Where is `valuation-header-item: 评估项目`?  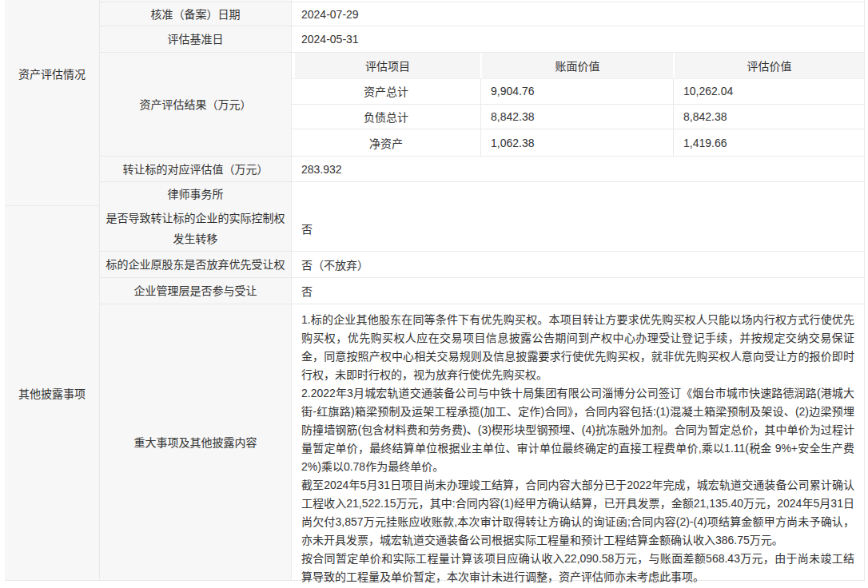 valuation-header-item: 评估项目 is located at coordinates (386, 66).